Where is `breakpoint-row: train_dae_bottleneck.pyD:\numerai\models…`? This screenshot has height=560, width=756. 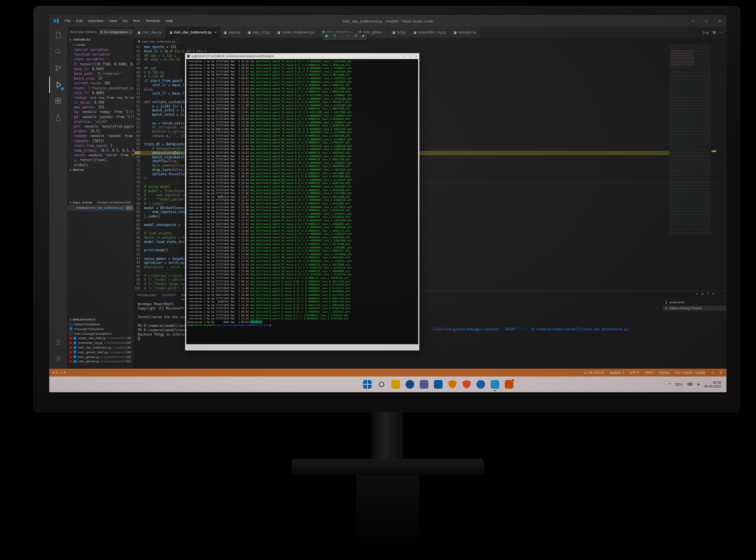 breakpoint-row: train_dae_bottleneck.pyD:\numerai\models… is located at coordinates (100, 348).